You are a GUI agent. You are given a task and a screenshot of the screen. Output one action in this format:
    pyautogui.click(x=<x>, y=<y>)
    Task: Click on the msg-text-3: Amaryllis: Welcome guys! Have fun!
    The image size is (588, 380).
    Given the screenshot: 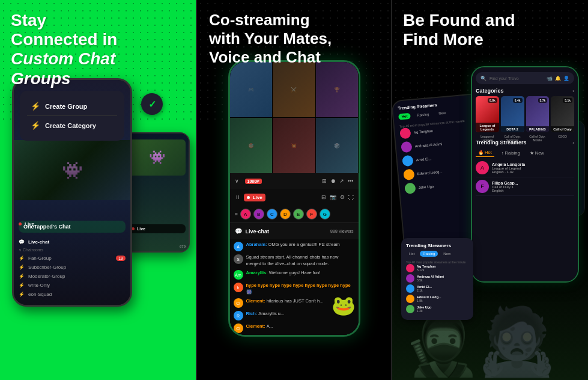 What is the action you would take?
    pyautogui.click(x=283, y=273)
    